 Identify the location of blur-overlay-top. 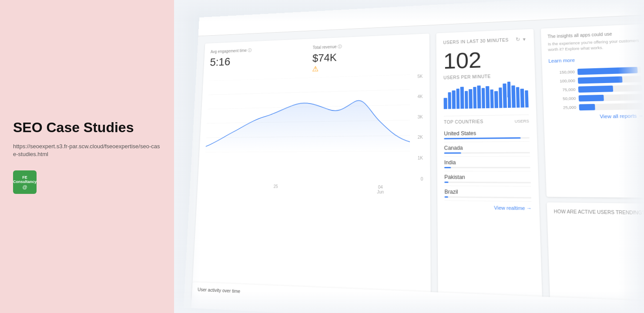
(409, 11).